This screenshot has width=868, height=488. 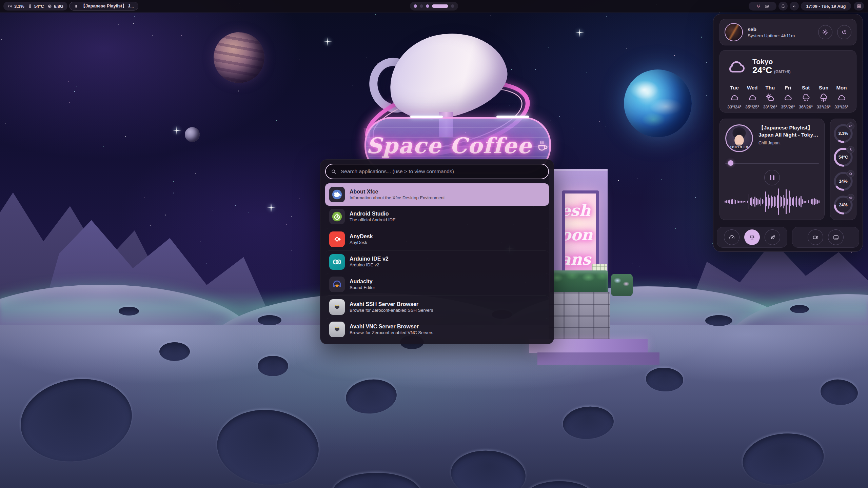 What do you see at coordinates (772, 169) in the screenshot?
I see `music-player-card: TOKYO LO 【Japanese Playlist】 Japan All N…` at bounding box center [772, 169].